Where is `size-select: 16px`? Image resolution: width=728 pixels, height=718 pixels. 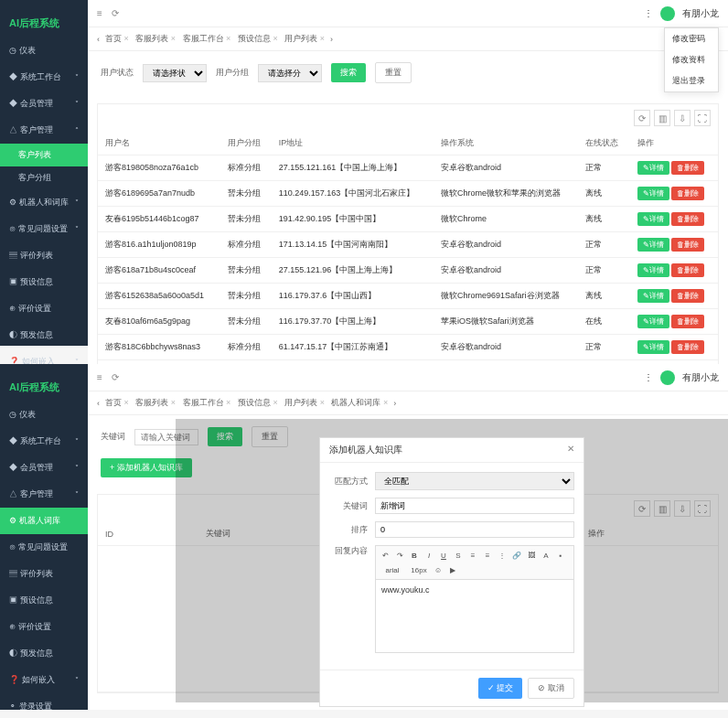 size-select: 16px is located at coordinates (419, 570).